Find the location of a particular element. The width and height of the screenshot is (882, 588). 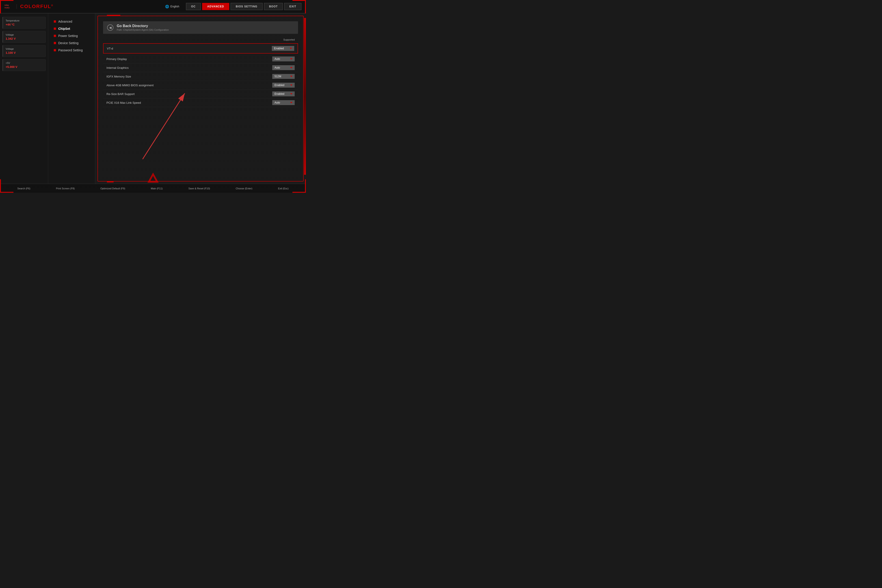

voltage2-label: Voltage is located at coordinates (24, 49).